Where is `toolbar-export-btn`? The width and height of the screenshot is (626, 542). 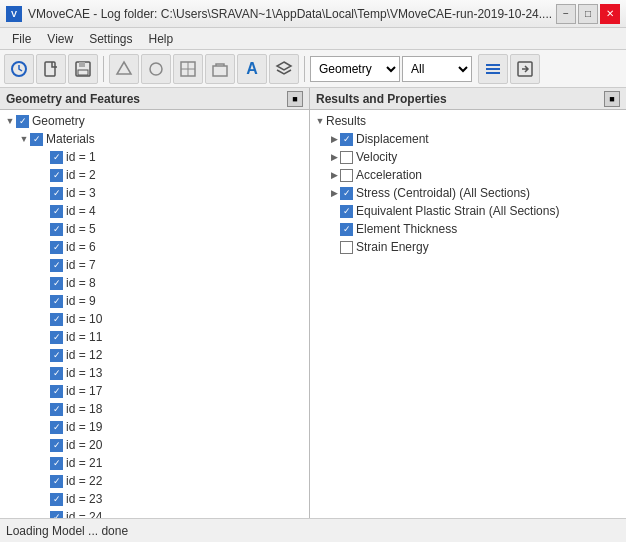 toolbar-export-btn is located at coordinates (525, 69).